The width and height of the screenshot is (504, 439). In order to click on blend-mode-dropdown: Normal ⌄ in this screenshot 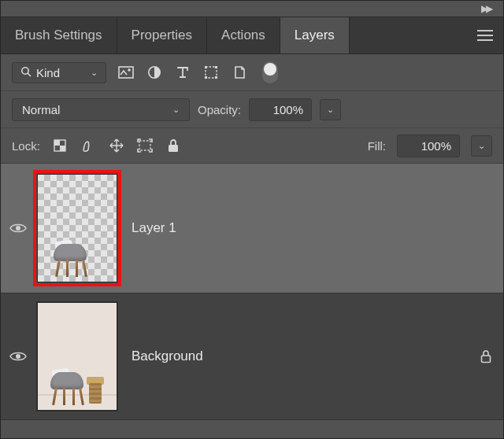, I will do `click(101, 110)`.